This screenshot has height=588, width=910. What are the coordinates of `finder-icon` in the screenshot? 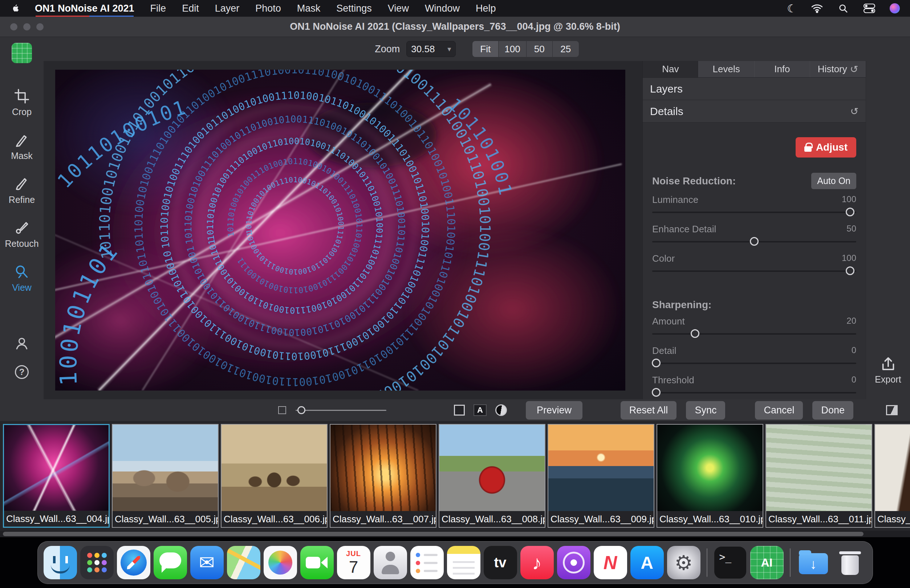 It's located at (60, 563).